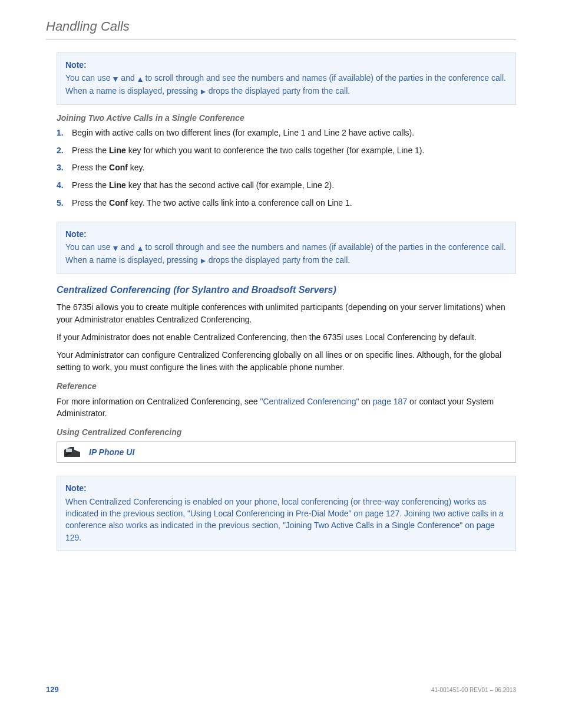  What do you see at coordinates (286, 186) in the screenshot?
I see `list-item: 4. Press the Line key that has the secon…` at bounding box center [286, 186].